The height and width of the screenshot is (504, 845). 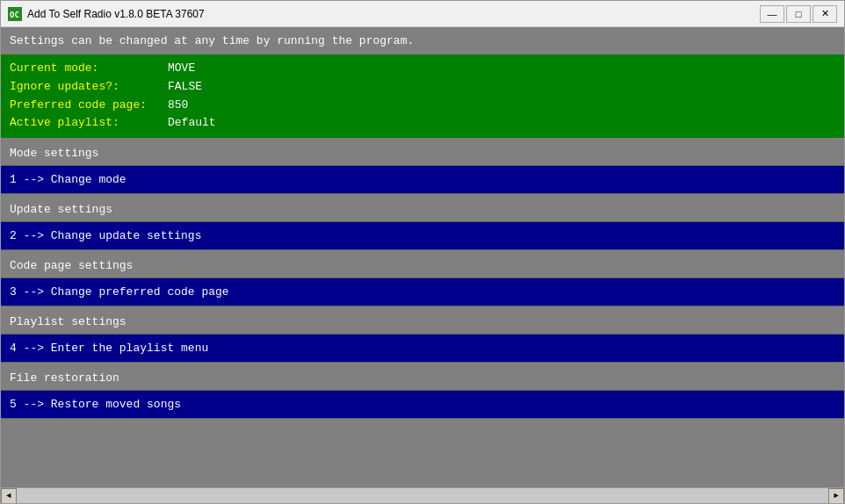 What do you see at coordinates (422, 391) in the screenshot?
I see `section-file-restoration: File restoration5 --> Restore moved song…` at bounding box center [422, 391].